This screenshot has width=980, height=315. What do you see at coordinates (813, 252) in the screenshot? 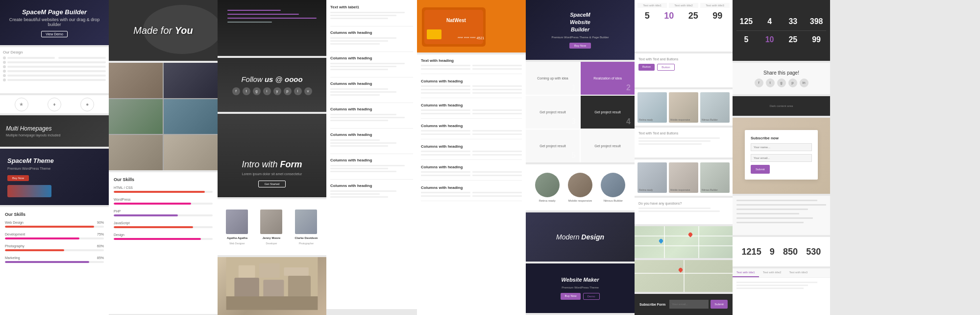
I see `bottom-num-item-4: 530` at bounding box center [813, 252].